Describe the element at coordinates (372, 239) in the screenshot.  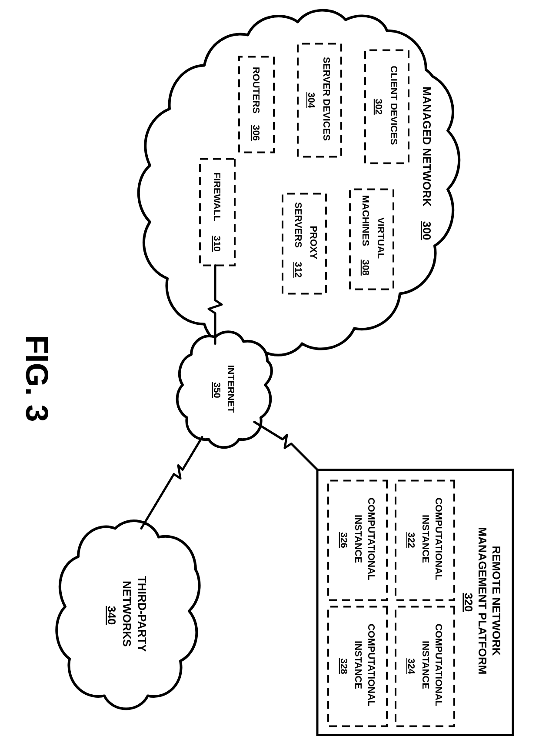
I see `virtual-machines-box: VIRTUAL MACHINES 308` at that location.